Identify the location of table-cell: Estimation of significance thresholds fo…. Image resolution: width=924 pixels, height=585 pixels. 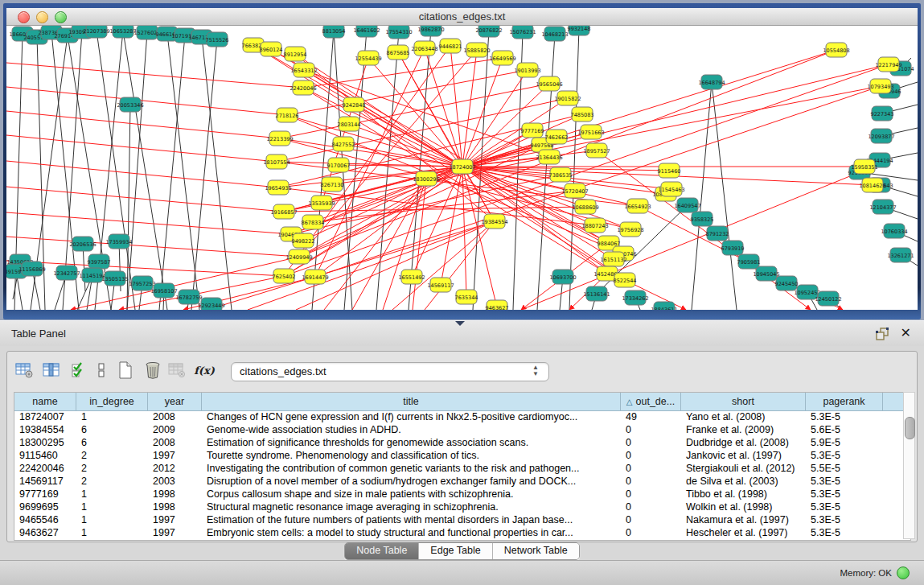
(412, 443).